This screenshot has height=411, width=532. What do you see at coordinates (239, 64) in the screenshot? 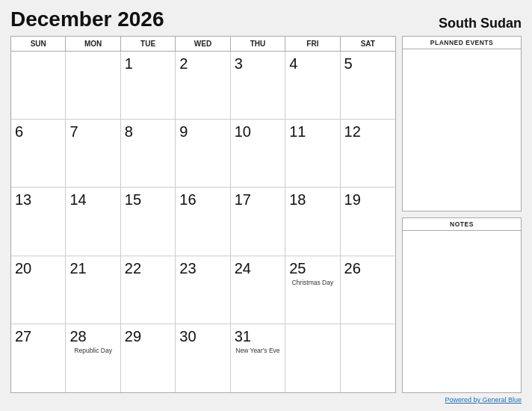
I see `day-number: 3` at bounding box center [239, 64].